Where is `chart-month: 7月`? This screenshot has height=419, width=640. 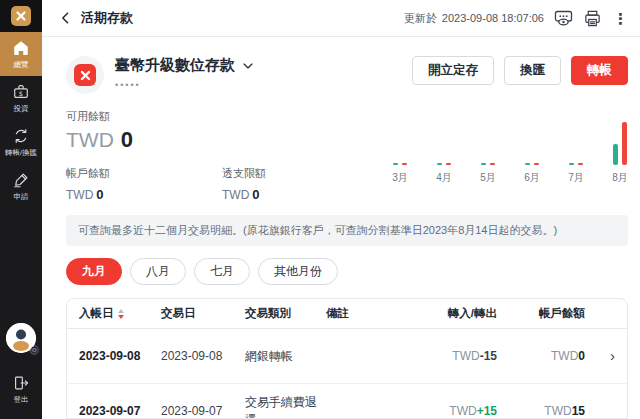
chart-month: 7月 is located at coordinates (576, 160).